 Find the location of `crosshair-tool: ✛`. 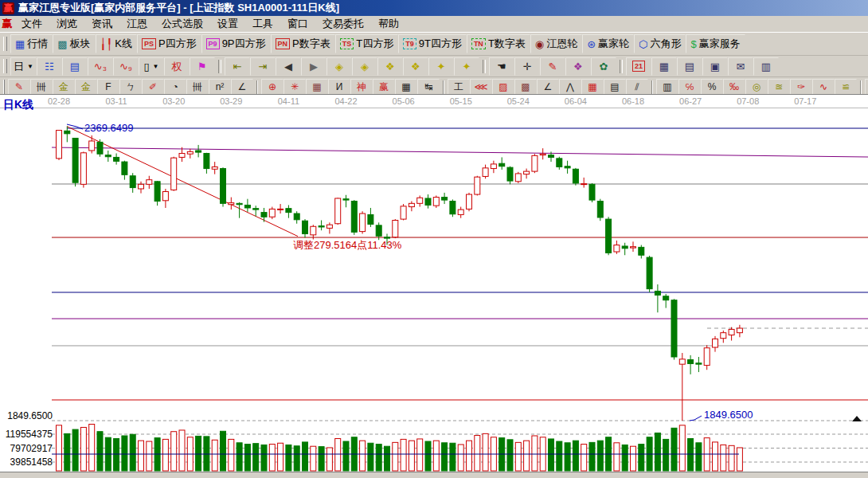

crosshair-tool: ✛ is located at coordinates (527, 67).